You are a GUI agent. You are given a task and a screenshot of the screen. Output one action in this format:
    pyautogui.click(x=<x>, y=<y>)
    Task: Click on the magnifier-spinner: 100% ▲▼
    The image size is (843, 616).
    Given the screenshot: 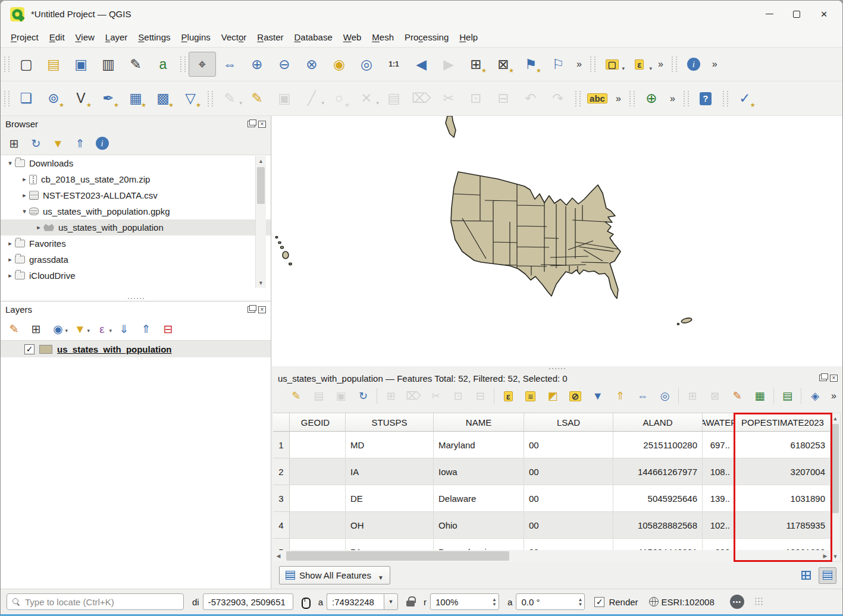 What is the action you would take?
    pyautogui.click(x=465, y=602)
    